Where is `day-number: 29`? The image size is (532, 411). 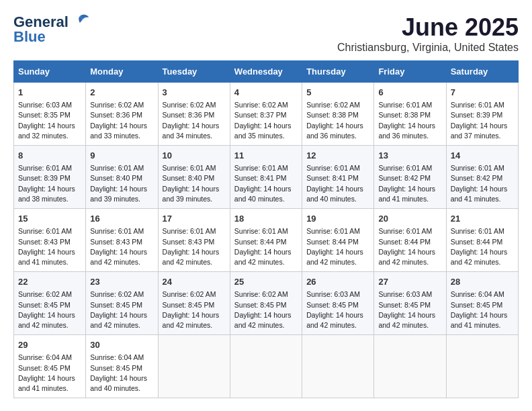
day-number: 29 is located at coordinates (50, 345).